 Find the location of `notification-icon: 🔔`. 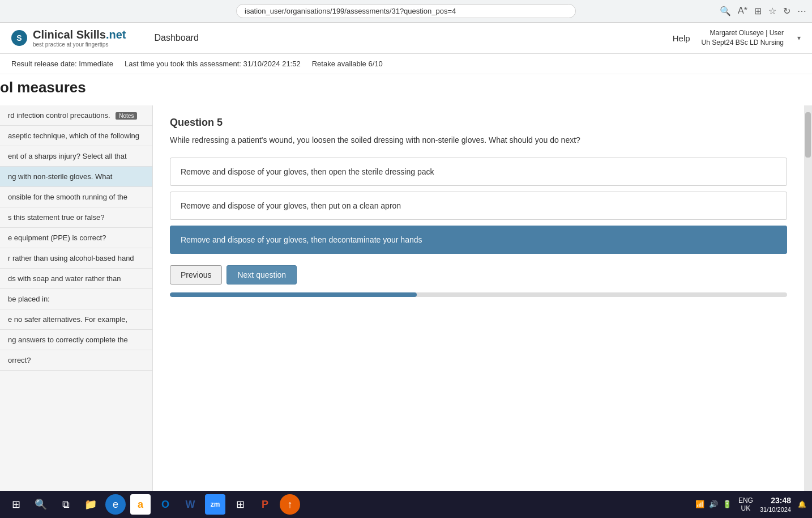

notification-icon: 🔔 is located at coordinates (802, 504).